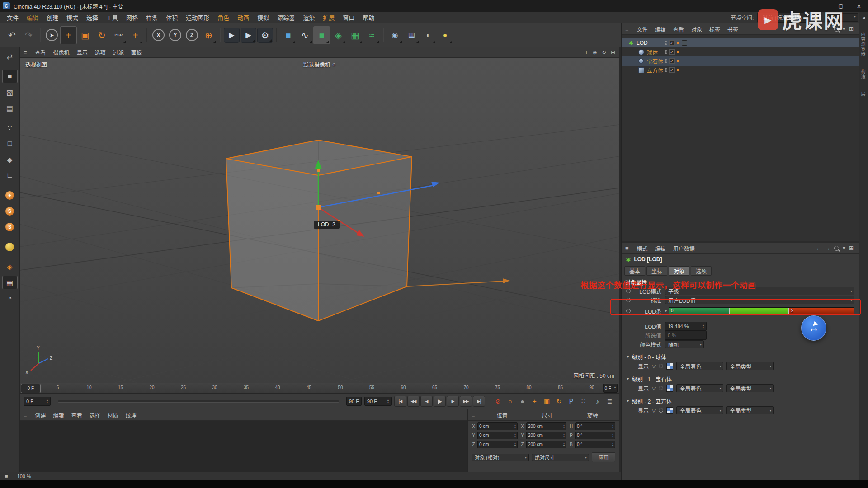  I want to click on close-button: ×, so click(859, 6).